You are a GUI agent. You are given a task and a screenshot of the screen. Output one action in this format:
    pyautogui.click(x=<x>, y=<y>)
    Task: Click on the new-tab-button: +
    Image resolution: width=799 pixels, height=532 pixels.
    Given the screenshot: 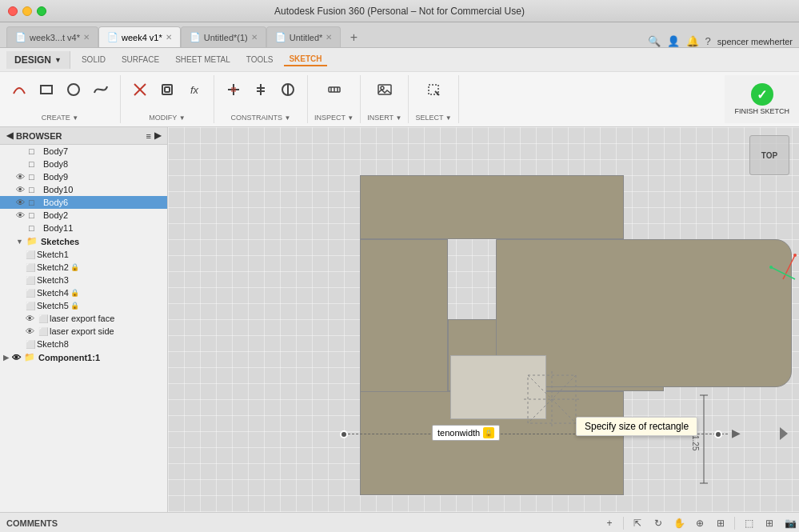 What is the action you would take?
    pyautogui.click(x=354, y=38)
    